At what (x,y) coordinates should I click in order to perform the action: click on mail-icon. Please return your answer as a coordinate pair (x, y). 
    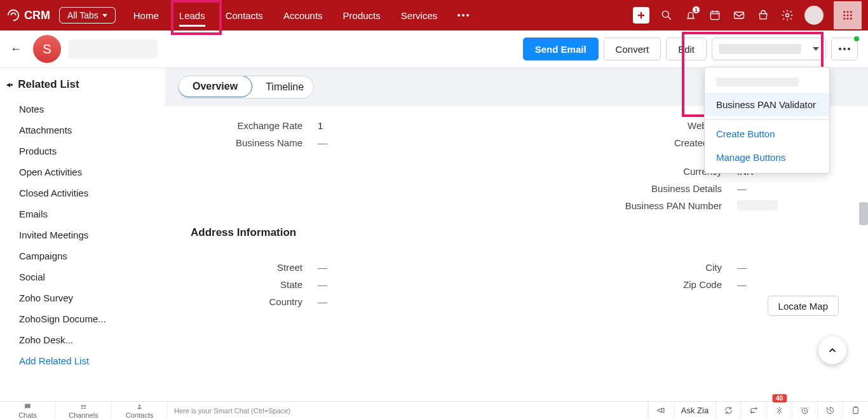
    Looking at the image, I should click on (739, 15).